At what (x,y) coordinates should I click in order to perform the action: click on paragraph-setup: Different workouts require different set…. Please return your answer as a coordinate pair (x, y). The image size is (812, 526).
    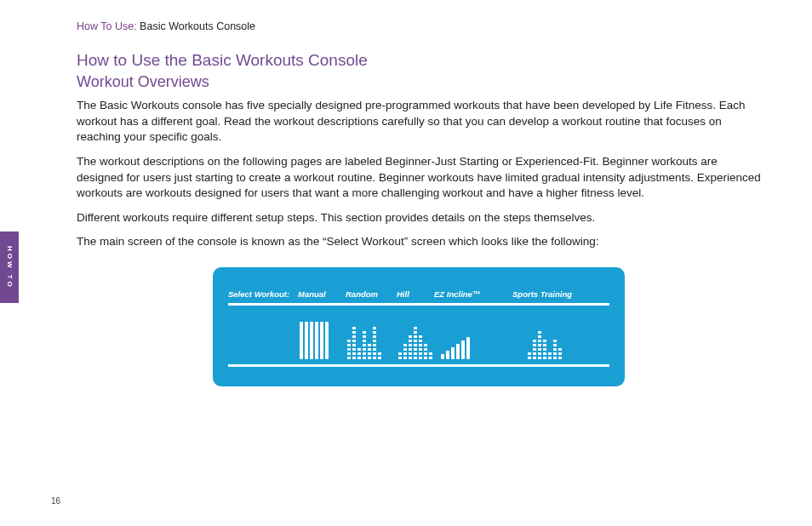
    Looking at the image, I should click on (419, 218).